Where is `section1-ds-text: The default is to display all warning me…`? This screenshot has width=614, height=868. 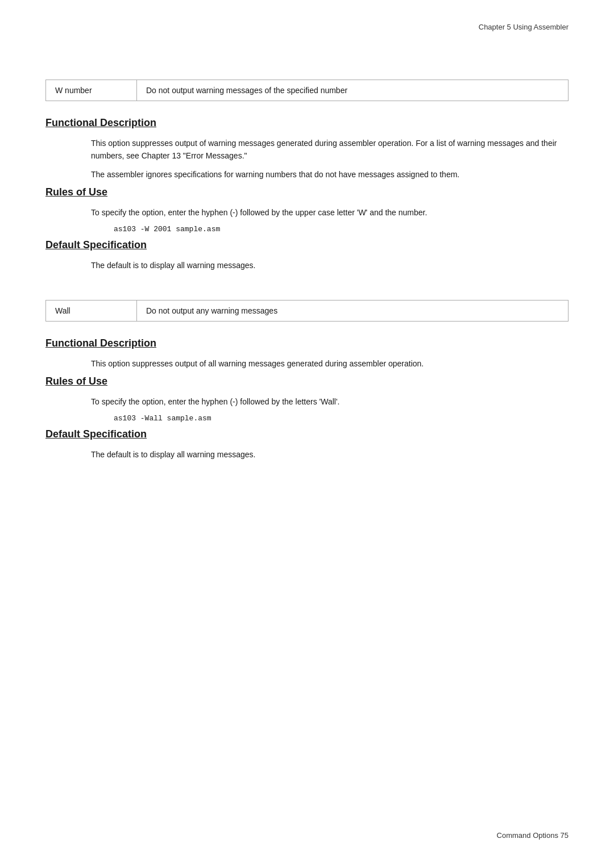
section1-ds-text: The default is to display all warning me… is located at coordinates (330, 265).